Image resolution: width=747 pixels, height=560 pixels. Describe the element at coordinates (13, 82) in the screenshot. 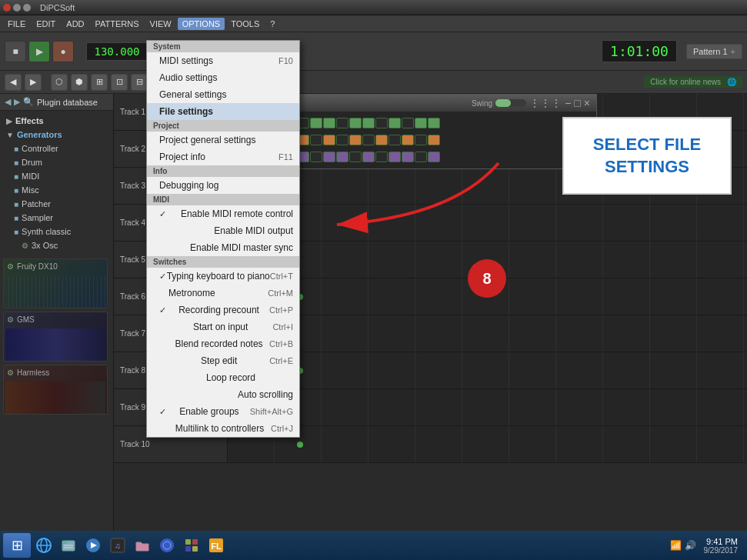

I see `tool2-btn-1: ◀` at that location.